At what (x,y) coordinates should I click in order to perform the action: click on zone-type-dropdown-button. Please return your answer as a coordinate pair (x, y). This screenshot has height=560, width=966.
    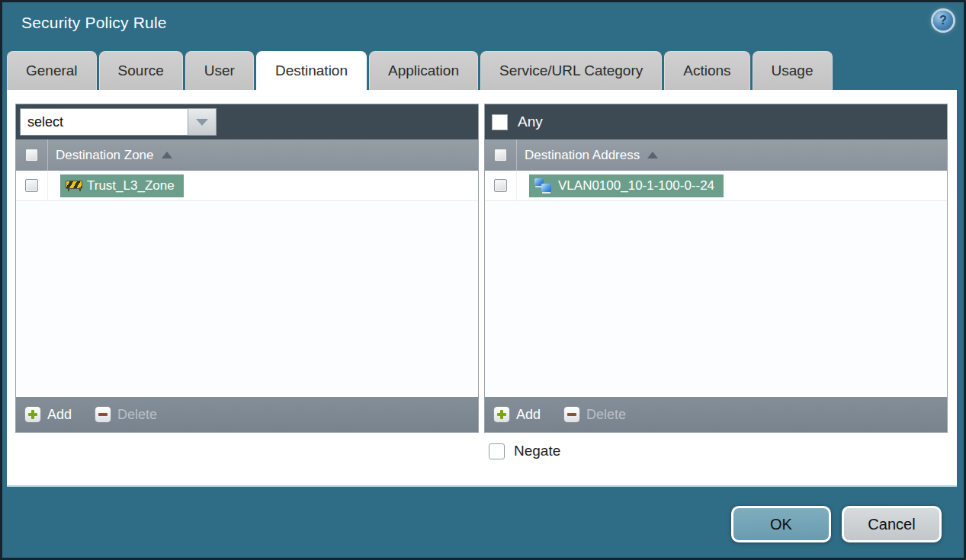
    Looking at the image, I should click on (202, 122).